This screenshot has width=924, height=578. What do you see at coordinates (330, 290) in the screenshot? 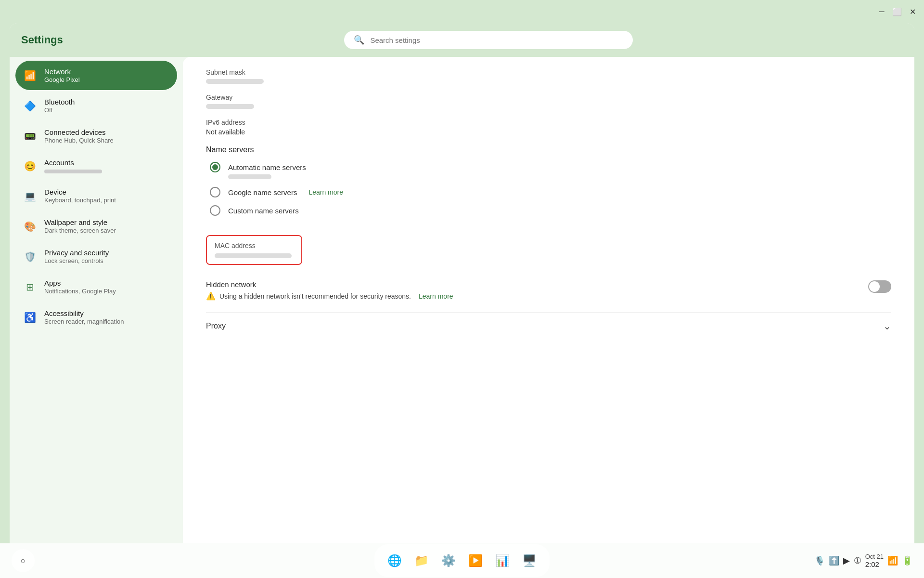
I see `hidden-network-left: Hidden network ⚠️ Using a hidden network…` at bounding box center [330, 290].